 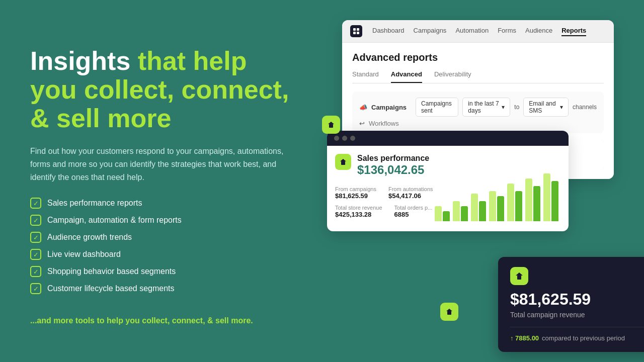 What do you see at coordinates (363, 108) in the screenshot?
I see `campaigns-icon: 📣` at bounding box center [363, 108].